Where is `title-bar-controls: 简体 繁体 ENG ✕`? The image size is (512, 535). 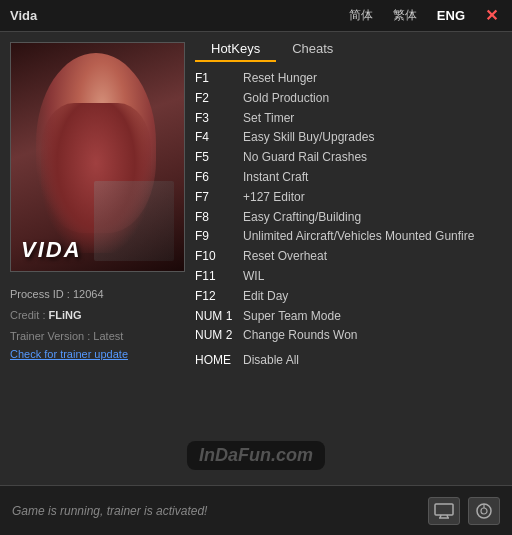 title-bar-controls: 简体 繁体 ENG ✕ is located at coordinates (424, 16).